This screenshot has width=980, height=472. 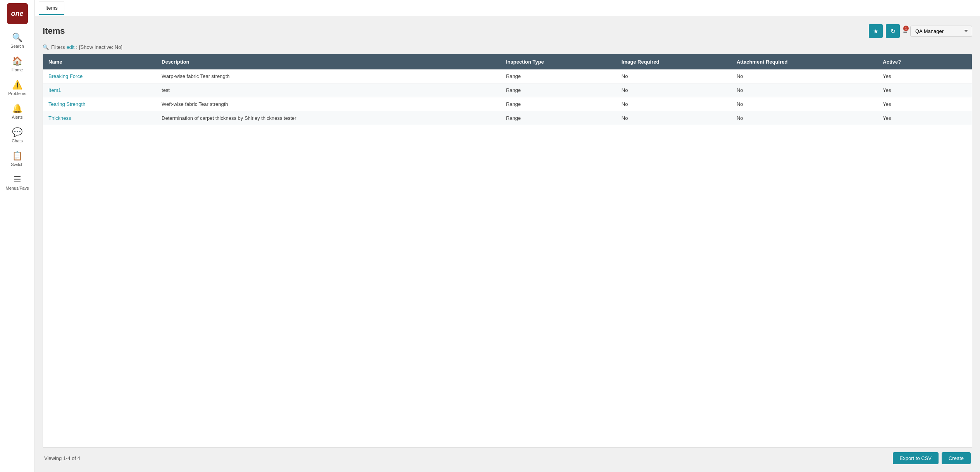 I want to click on user-role-select: QA Manager Admin Inspector, so click(x=941, y=31).